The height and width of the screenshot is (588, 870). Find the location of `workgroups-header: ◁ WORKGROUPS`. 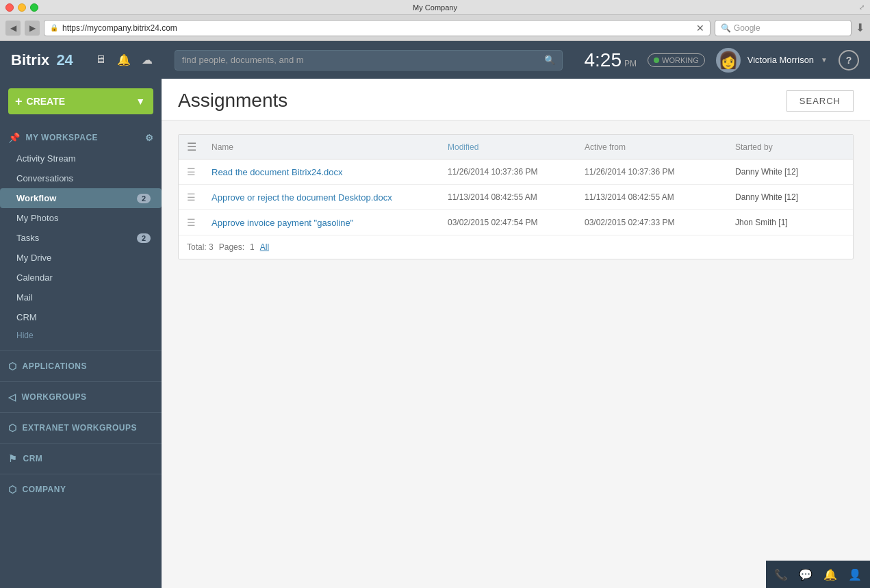

workgroups-header: ◁ WORKGROUPS is located at coordinates (81, 397).